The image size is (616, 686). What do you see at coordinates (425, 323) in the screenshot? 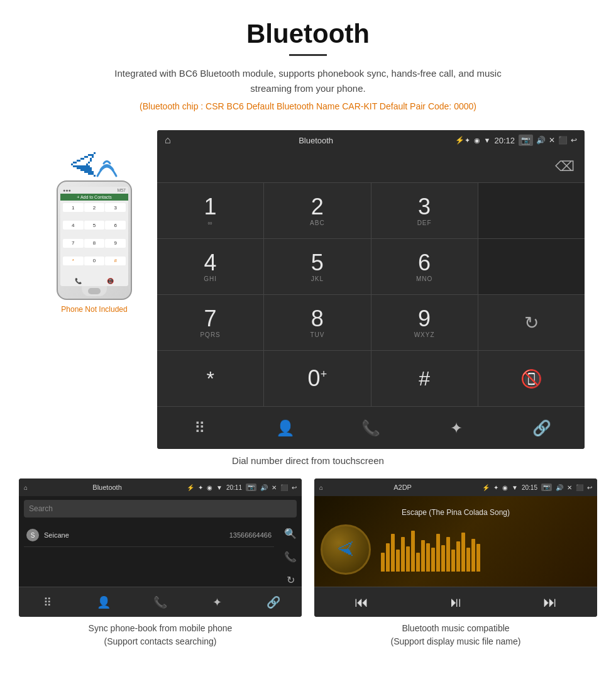
I see `key-9: 9 WXYZ` at bounding box center [425, 323].